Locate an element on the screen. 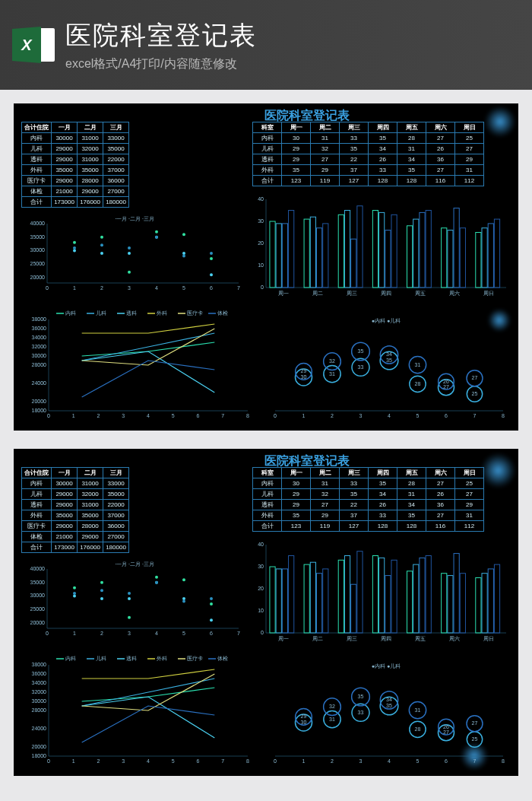 The height and width of the screenshot is (801, 532). svg-text: 28000 is located at coordinates (40, 365).